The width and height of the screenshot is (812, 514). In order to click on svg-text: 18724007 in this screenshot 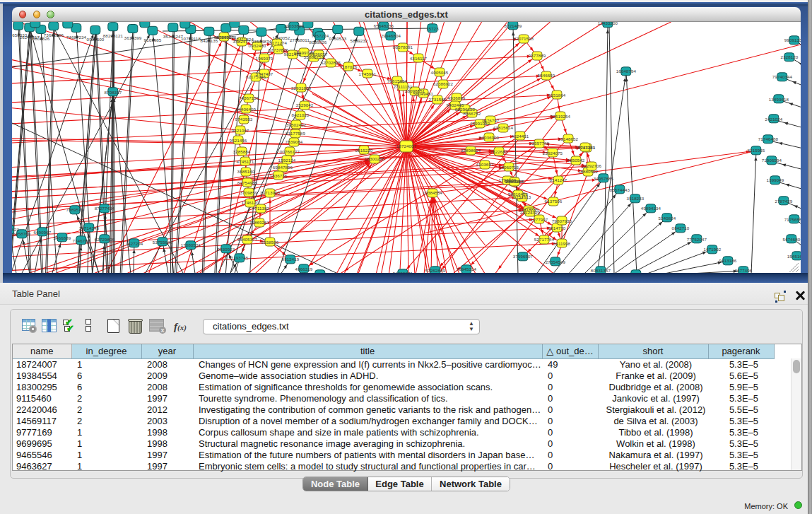, I will do `click(407, 146)`.